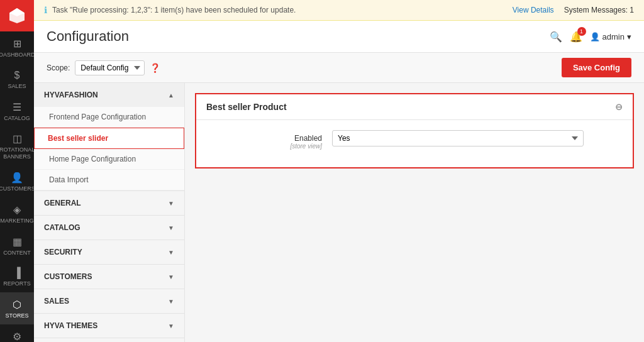 The height and width of the screenshot is (342, 644). I want to click on config-section-catalog: CATALOG ▼, so click(109, 228).